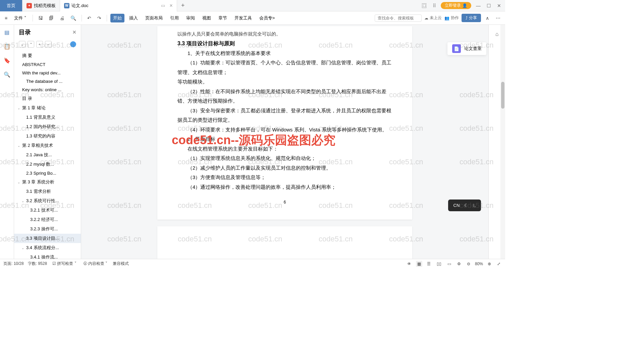  What do you see at coordinates (465, 205) in the screenshot?
I see `ime-indicator: CN ☾ ⁝,` at bounding box center [465, 205].